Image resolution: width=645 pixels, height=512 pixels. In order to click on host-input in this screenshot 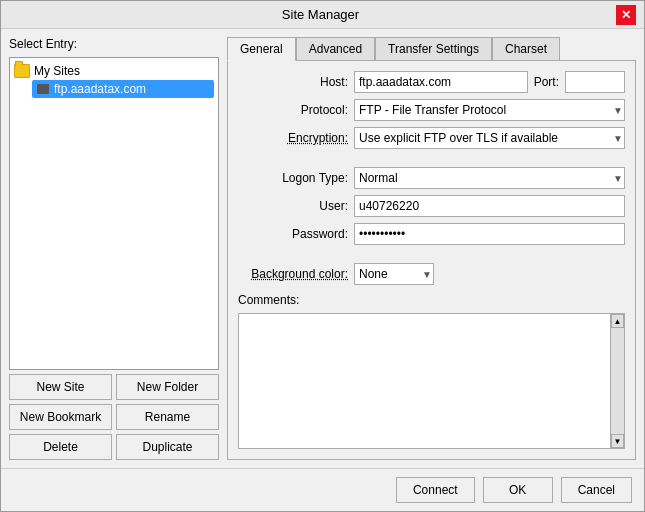, I will do `click(441, 82)`.